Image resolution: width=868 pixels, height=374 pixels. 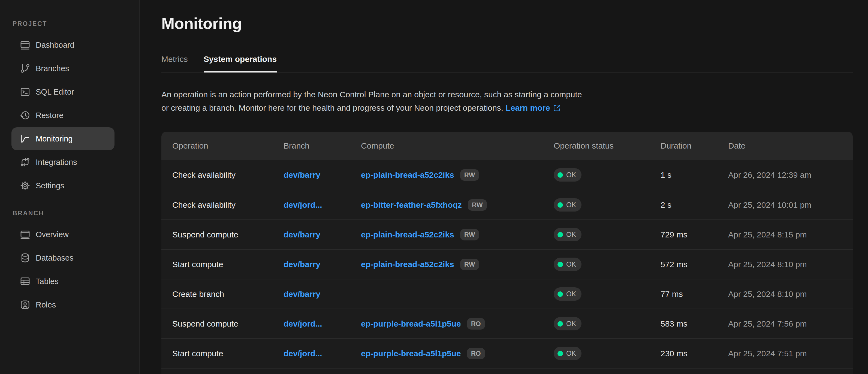 I want to click on sidebar-item-label: SQL Editor, so click(x=55, y=92).